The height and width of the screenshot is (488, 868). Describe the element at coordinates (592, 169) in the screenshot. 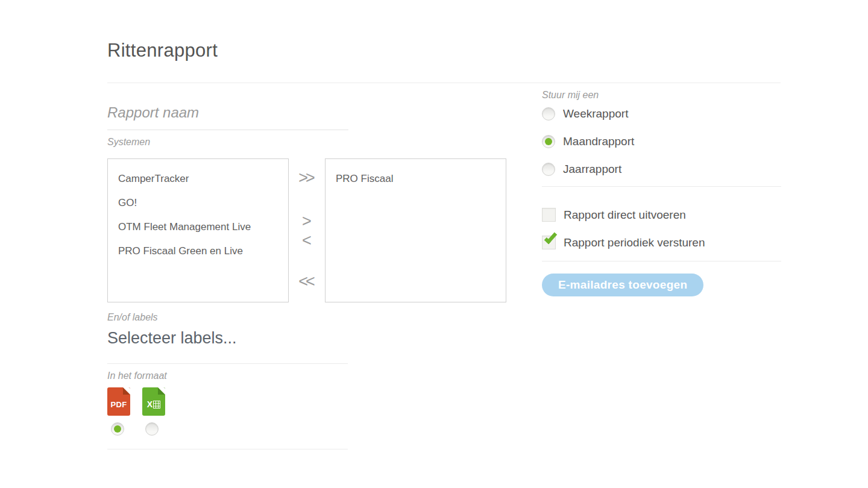

I see `radio-label: Jaarrapport` at that location.